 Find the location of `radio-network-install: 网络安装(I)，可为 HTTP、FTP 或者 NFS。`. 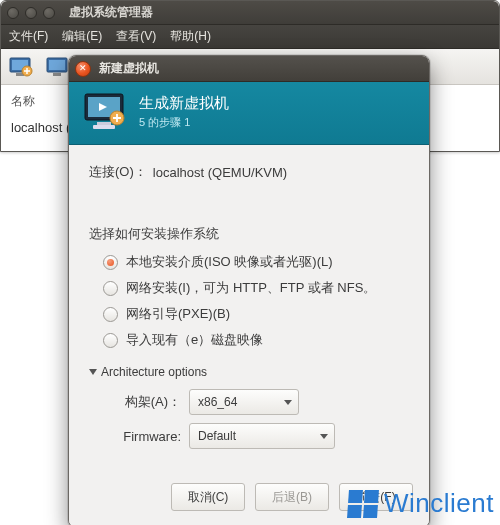

radio-network-install: 网络安装(I)，可为 HTTP、FTP 或者 NFS。 is located at coordinates (256, 288).